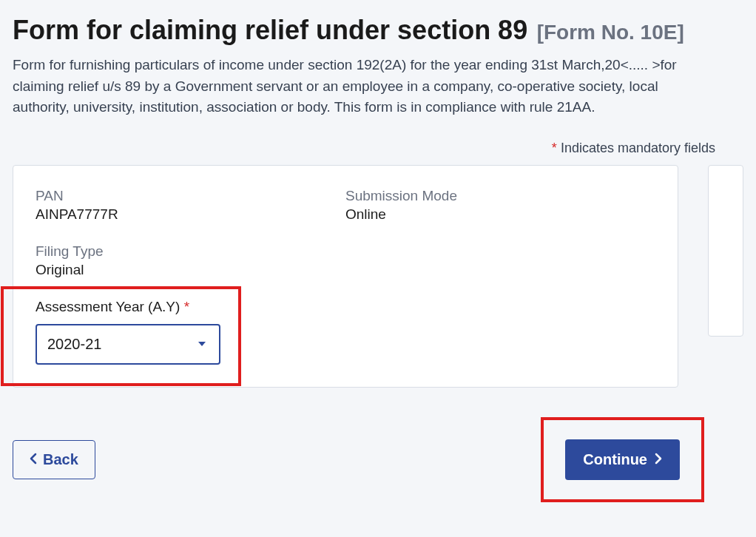 The image size is (756, 537). Describe the element at coordinates (358, 460) in the screenshot. I see `actions-row: Back Continue` at that location.